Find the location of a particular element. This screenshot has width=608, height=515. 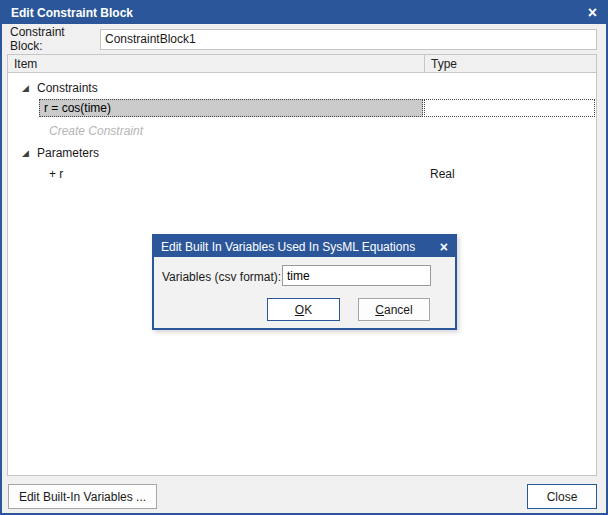

table-header: Item Type is located at coordinates (302, 64).